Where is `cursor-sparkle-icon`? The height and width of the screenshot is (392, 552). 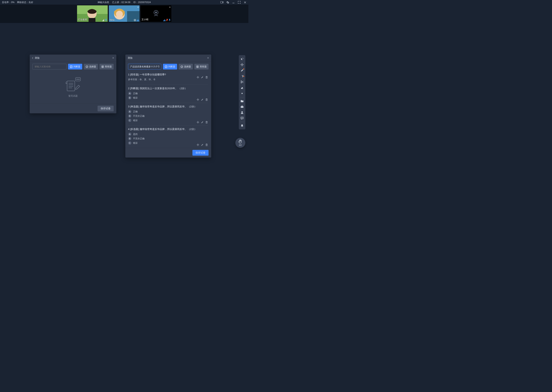
cursor-sparkle-icon is located at coordinates (242, 59).